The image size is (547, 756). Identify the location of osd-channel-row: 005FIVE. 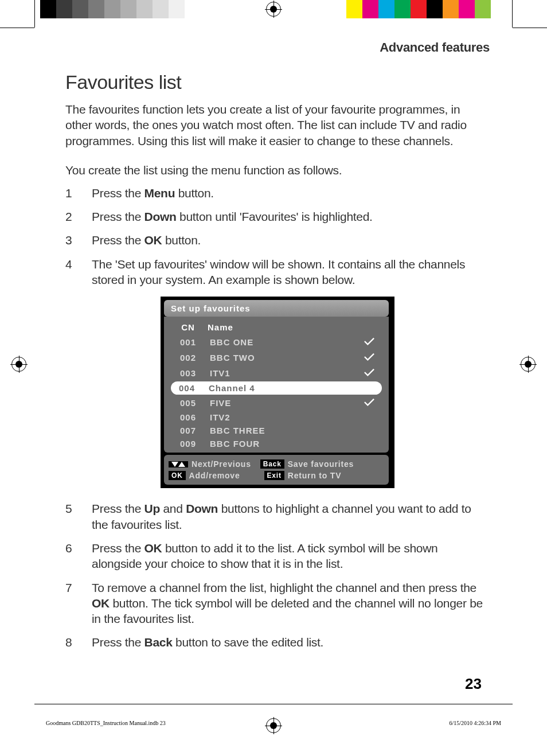
(276, 403).